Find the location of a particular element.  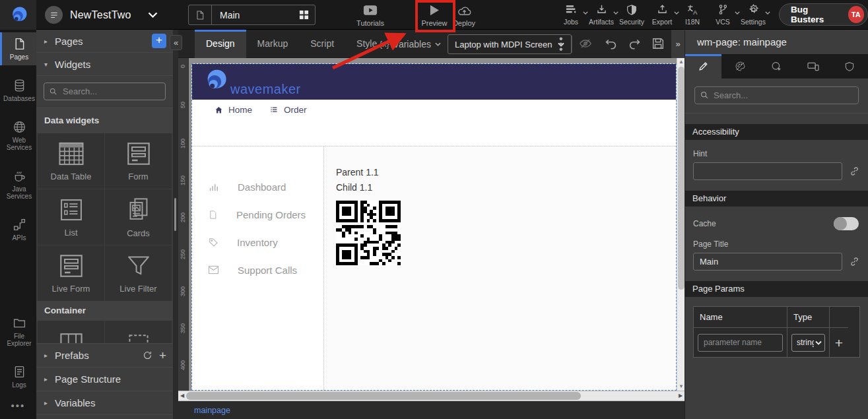

panel-scrollbar is located at coordinates (176, 214).